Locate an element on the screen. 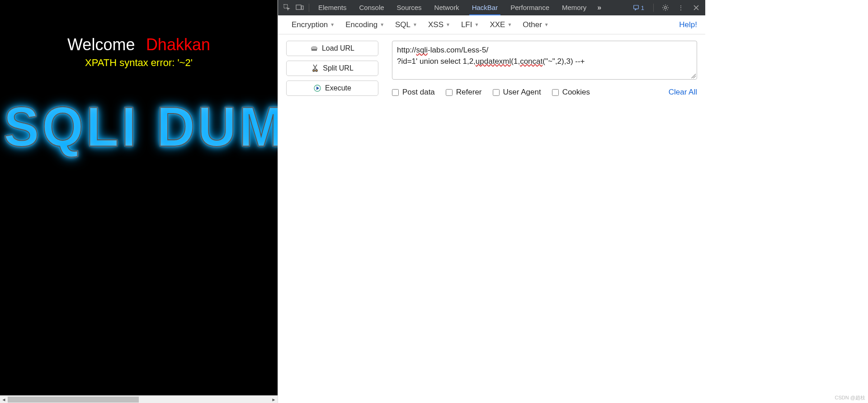 The height and width of the screenshot is (403, 868). cookies-checkbox-input is located at coordinates (555, 92).